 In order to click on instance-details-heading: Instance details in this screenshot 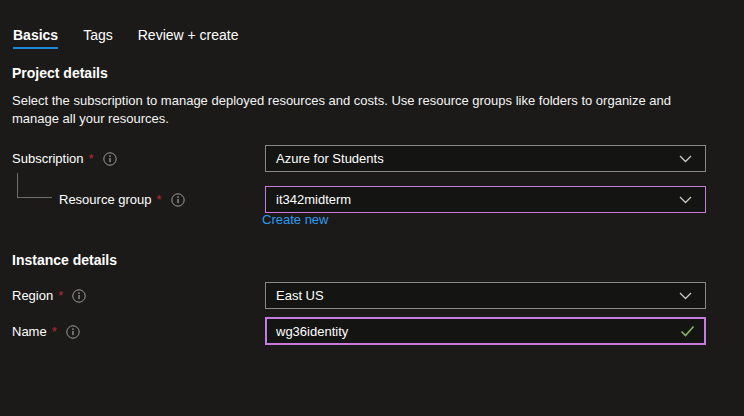, I will do `click(64, 260)`.